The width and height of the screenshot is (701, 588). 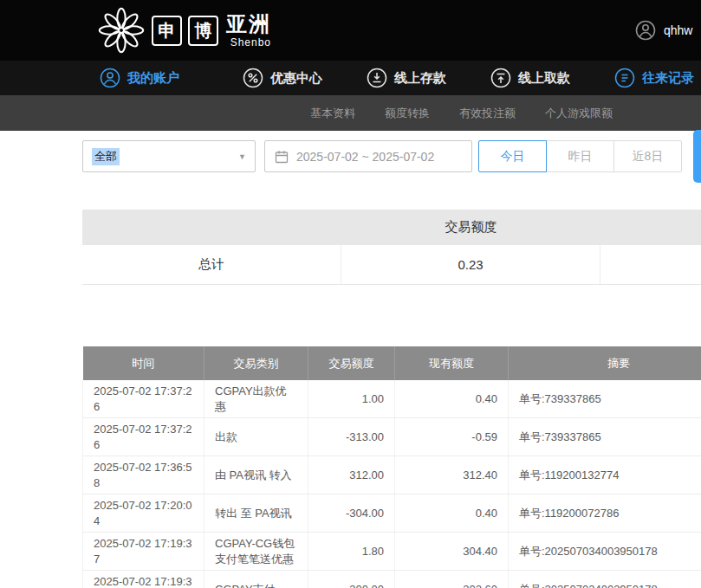 What do you see at coordinates (605, 514) in the screenshot?
I see `cell-summary: 单号:119200072786` at bounding box center [605, 514].